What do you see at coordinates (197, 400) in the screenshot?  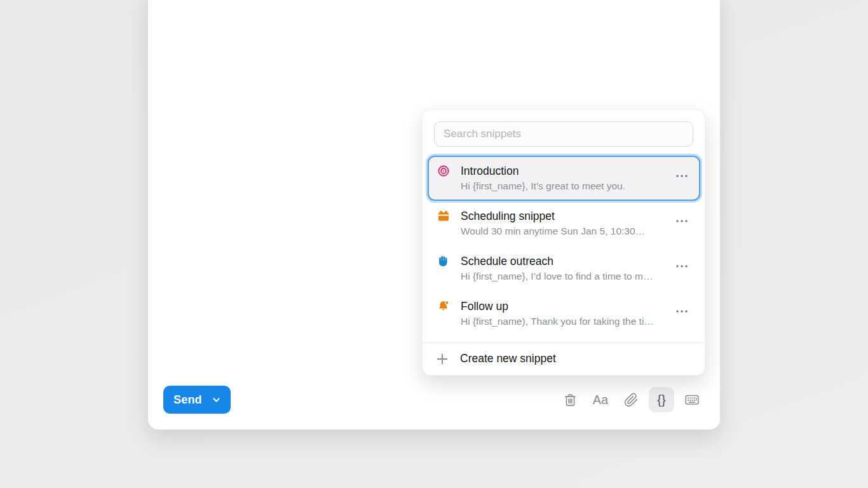 I see `send-button: Send` at bounding box center [197, 400].